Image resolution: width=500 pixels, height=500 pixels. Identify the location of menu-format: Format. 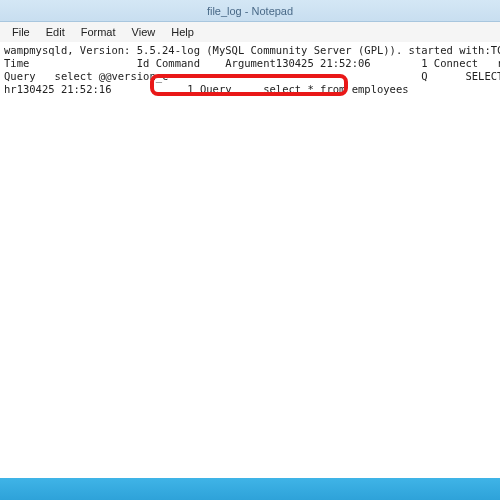
(98, 32).